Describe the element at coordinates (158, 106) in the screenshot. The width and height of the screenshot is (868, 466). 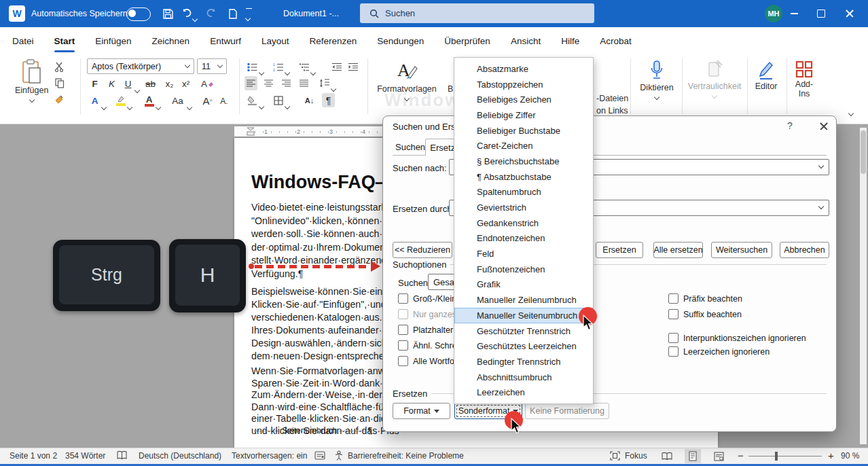
I see `font-color-chevron-icon` at that location.